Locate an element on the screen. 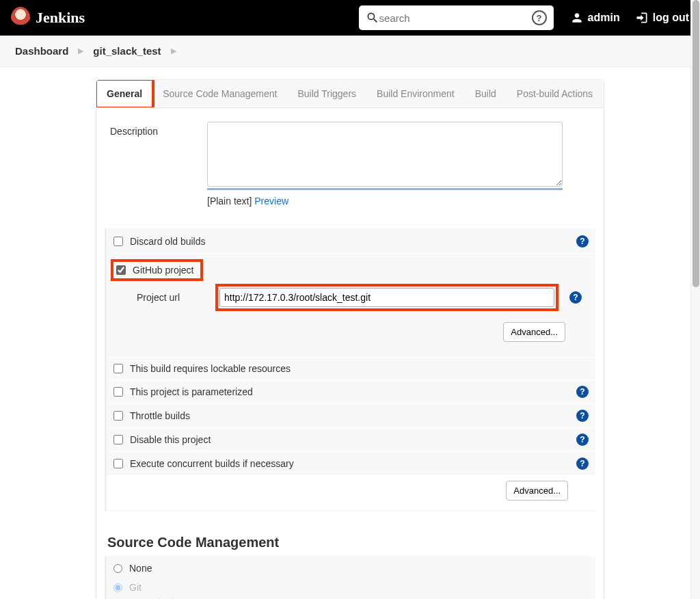 This screenshot has width=700, height=599. parameterized-label: This project is parameterized is located at coordinates (353, 392).